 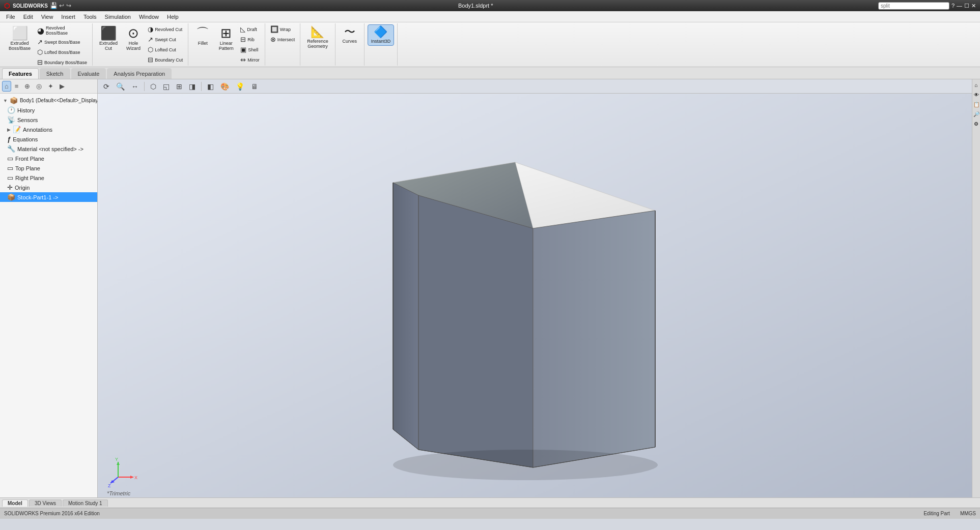 What do you see at coordinates (165, 50) in the screenshot?
I see `lofted-cut-label: Lofted Cut` at bounding box center [165, 50].